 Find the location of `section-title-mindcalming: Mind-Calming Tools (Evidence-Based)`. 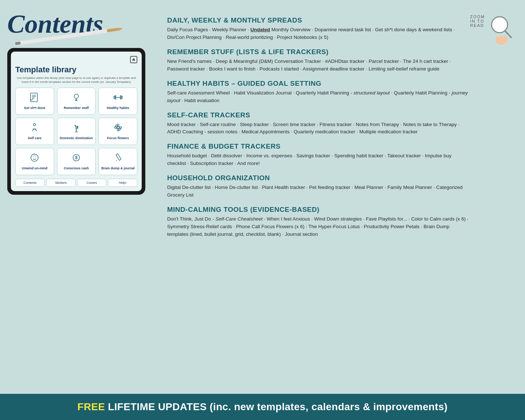

section-title-mindcalming: Mind-Calming Tools (Evidence-Based) is located at coordinates (319, 210).